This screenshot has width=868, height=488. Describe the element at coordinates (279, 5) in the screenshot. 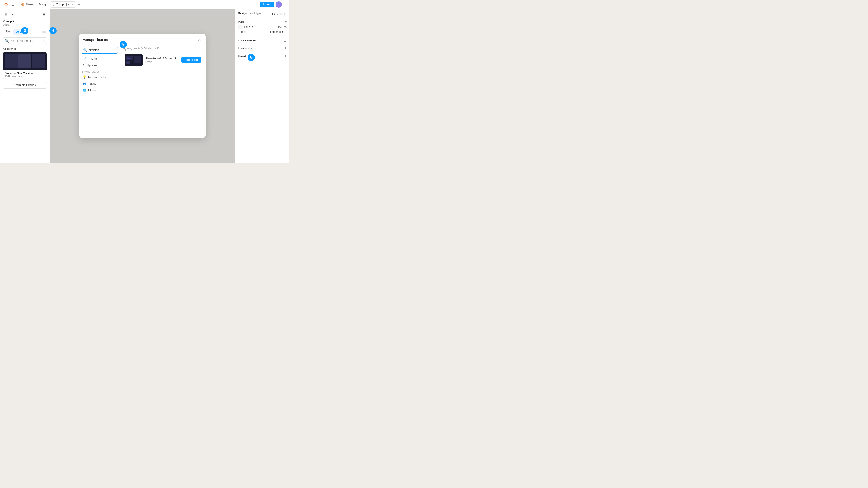

I see `avatar: U` at that location.